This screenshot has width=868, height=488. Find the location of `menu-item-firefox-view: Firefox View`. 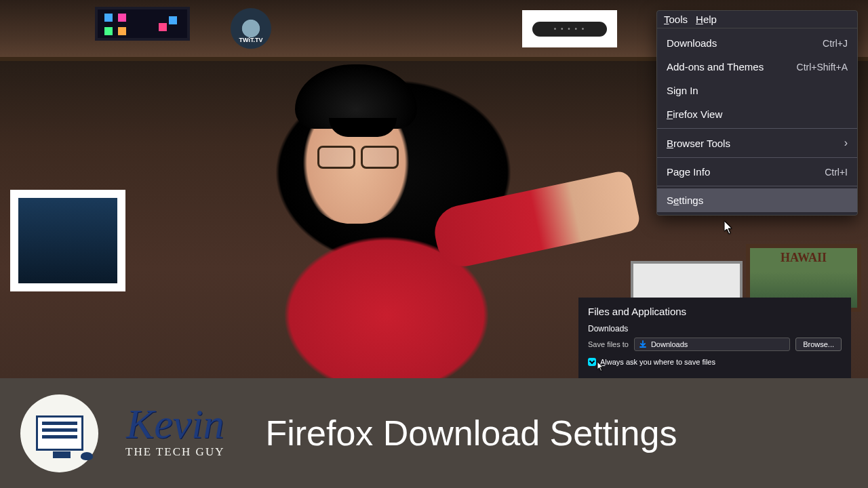

menu-item-firefox-view: Firefox View is located at coordinates (757, 114).